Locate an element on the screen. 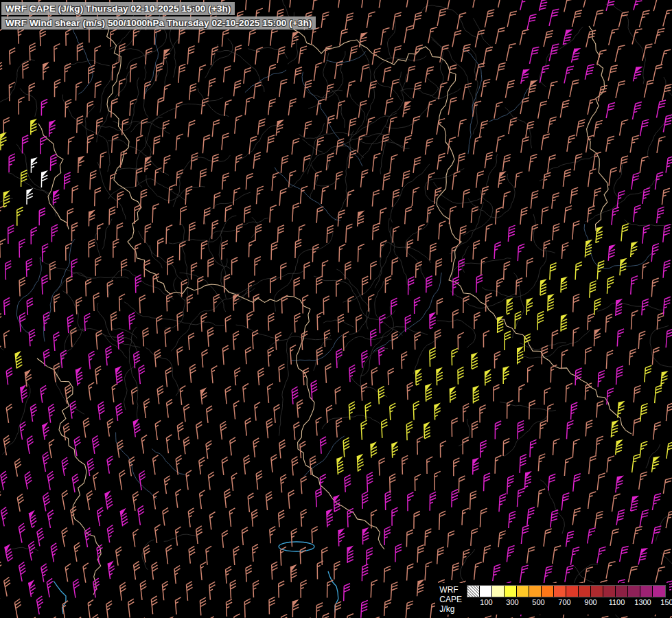  legend-tick-label: 1100 is located at coordinates (617, 602).